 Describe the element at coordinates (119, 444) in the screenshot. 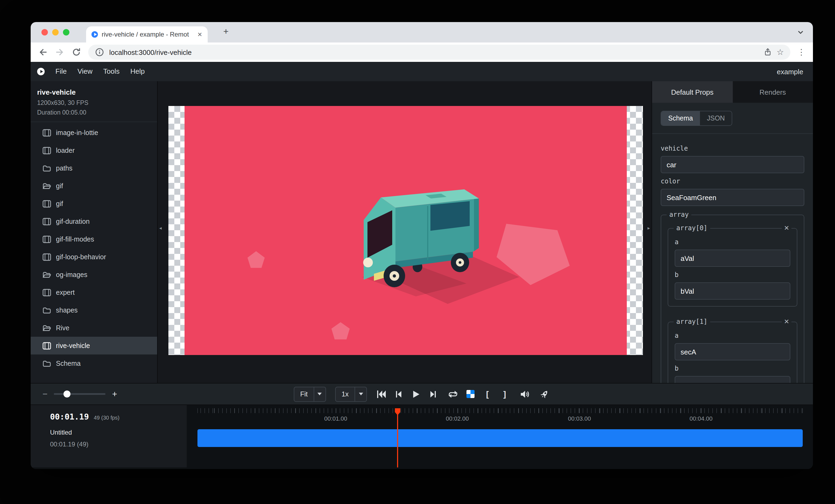

I see `track-time: 00:01.19 (49)` at that location.